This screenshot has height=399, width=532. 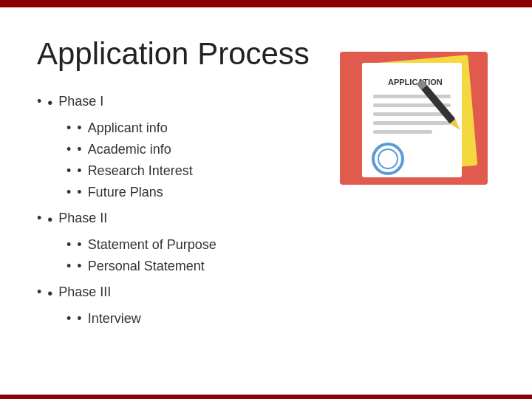 I want to click on phase1-label: Phase I, so click(x=81, y=102).